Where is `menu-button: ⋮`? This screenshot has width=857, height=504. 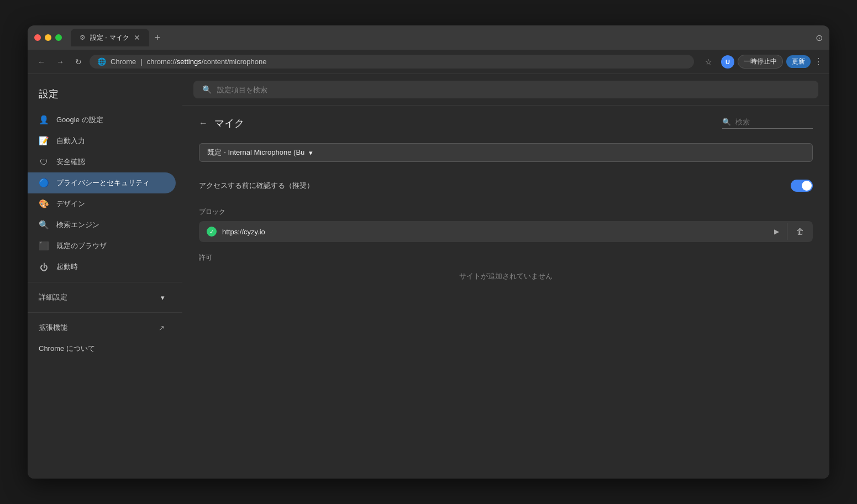
menu-button: ⋮ is located at coordinates (818, 62).